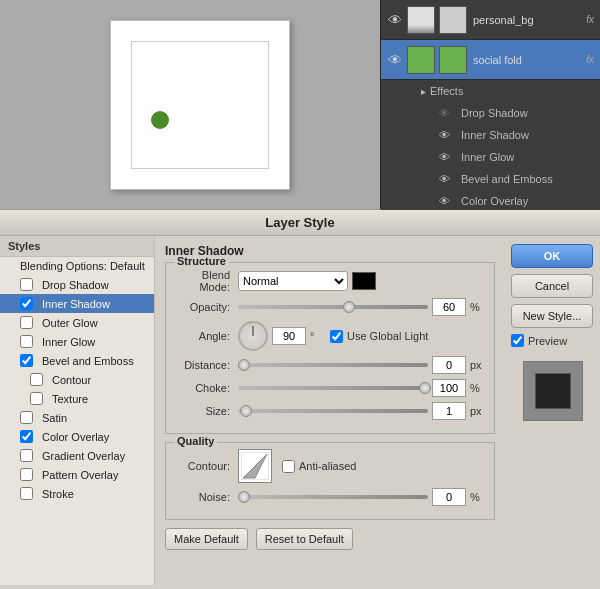 This screenshot has height=589, width=600. I want to click on choke-row: Choke: 100 %, so click(330, 388).